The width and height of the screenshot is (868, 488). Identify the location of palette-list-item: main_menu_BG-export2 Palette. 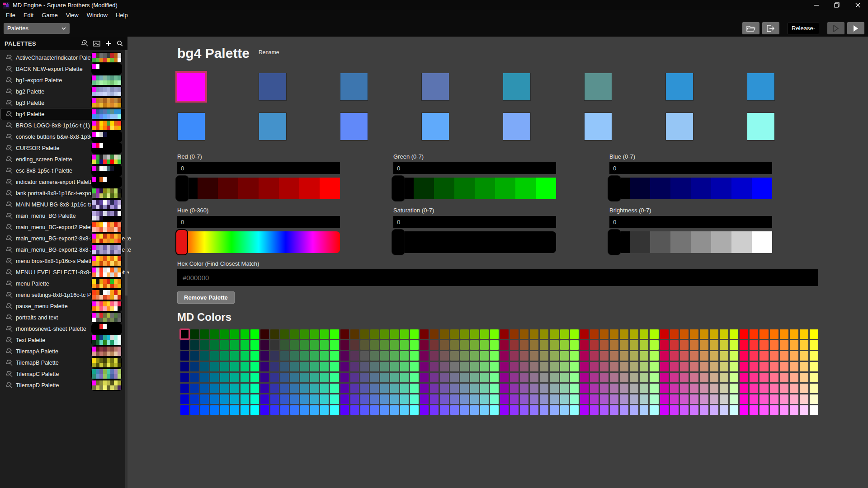
(64, 227).